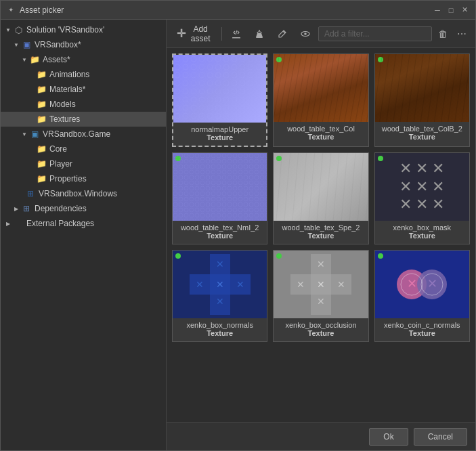  Describe the element at coordinates (321, 333) in the screenshot. I see `asset-type-xenko-occlusion: Texture` at that location.